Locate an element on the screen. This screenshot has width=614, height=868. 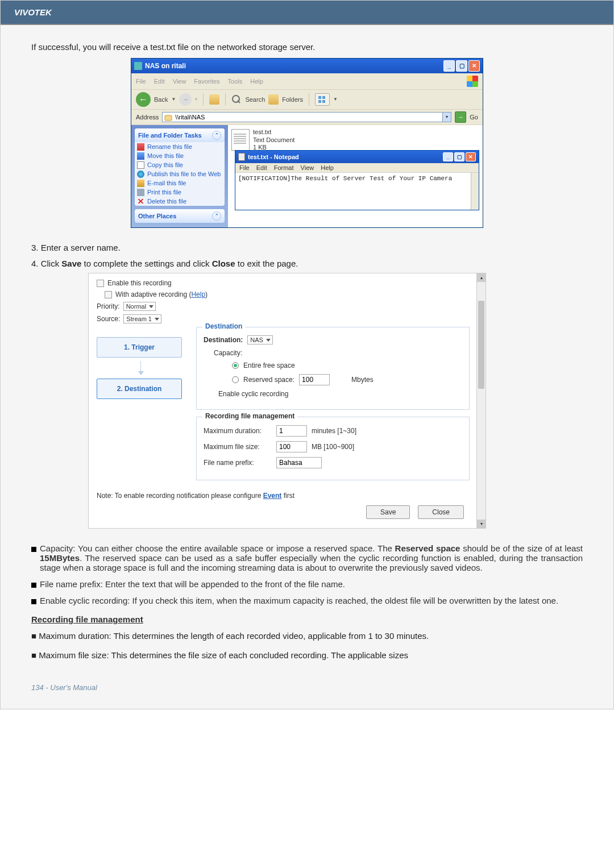
folders-label: Folders is located at coordinates (292, 99).